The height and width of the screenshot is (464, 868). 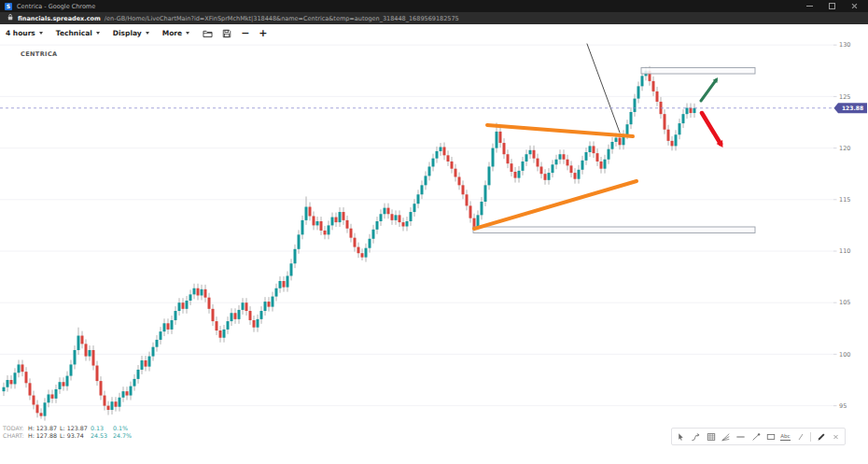 I want to click on browser-url-bar: financials.spreadex.com/en-GB/Home/LiveC…, so click(x=434, y=19).